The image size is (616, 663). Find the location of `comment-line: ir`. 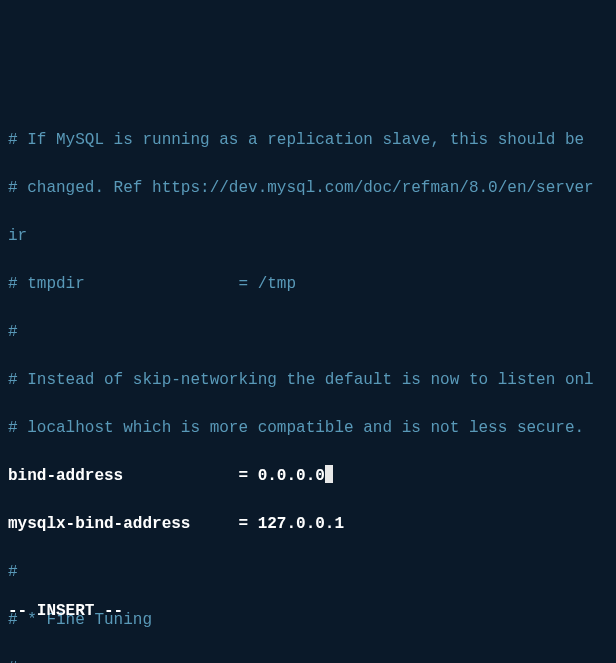

comment-line: ir is located at coordinates (308, 236).